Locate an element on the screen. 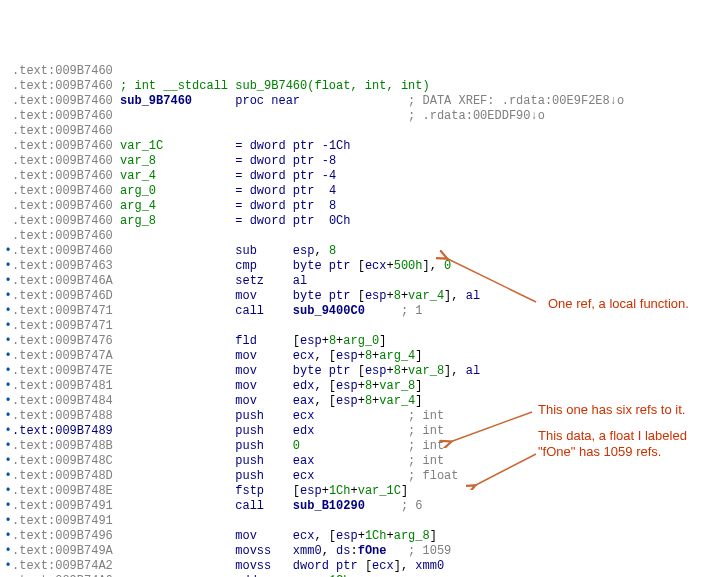 The image size is (724, 577). address: .text:009B7488 is located at coordinates (62, 416).